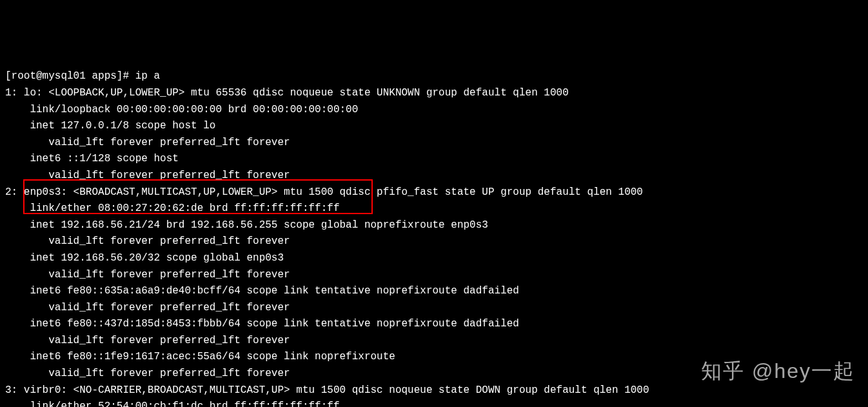 The image size is (868, 407). Describe the element at coordinates (434, 110) in the screenshot. I see `terminal-line: link/loopback 00:00:00:00:00:00 brd 00:0…` at that location.